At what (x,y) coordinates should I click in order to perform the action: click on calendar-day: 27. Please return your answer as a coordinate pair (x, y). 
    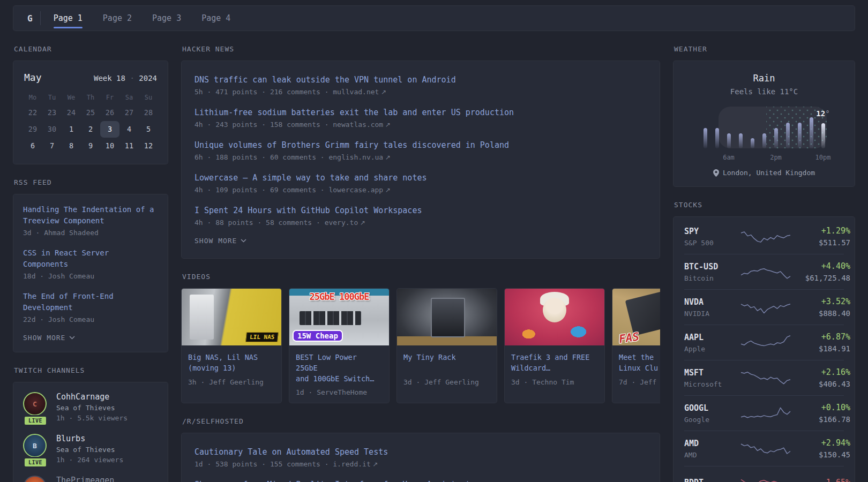
    Looking at the image, I should click on (129, 112).